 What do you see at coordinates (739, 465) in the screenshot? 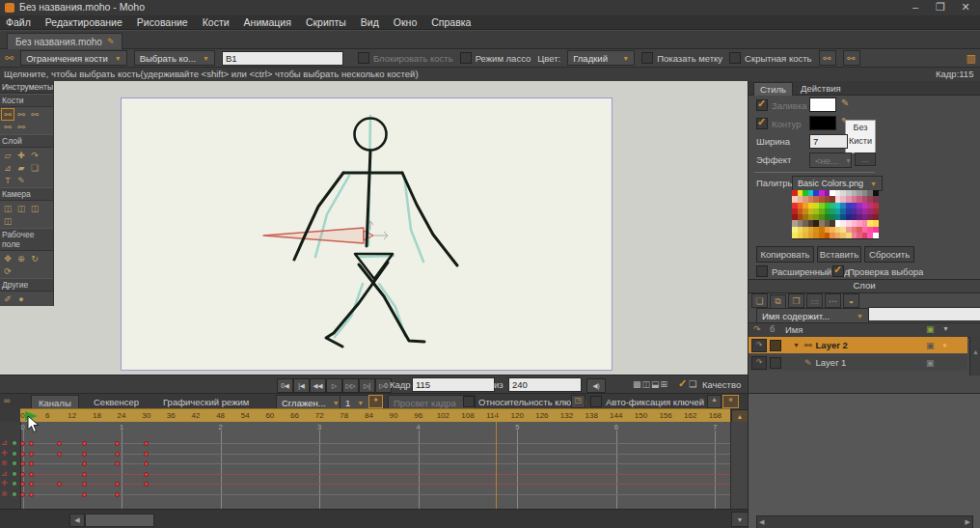
I see `timeline-vertical-scrollbar` at bounding box center [739, 465].